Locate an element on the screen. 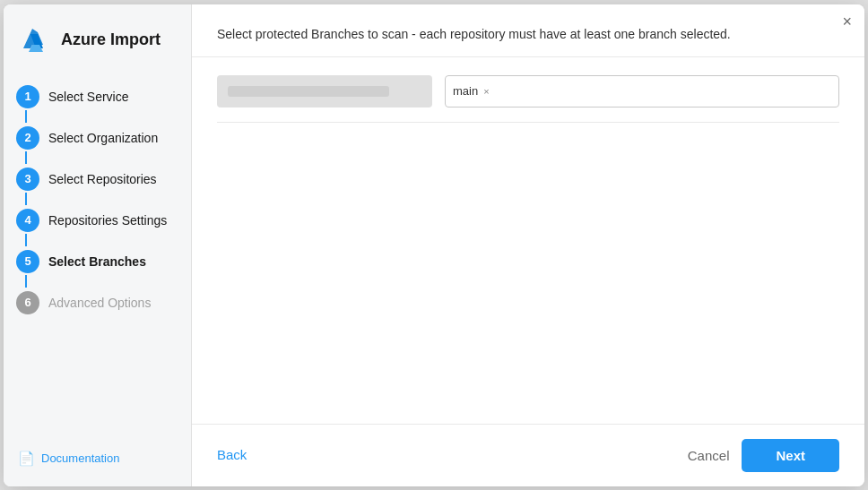 This screenshot has height=490, width=868. step-number-6: 6 is located at coordinates (28, 303).